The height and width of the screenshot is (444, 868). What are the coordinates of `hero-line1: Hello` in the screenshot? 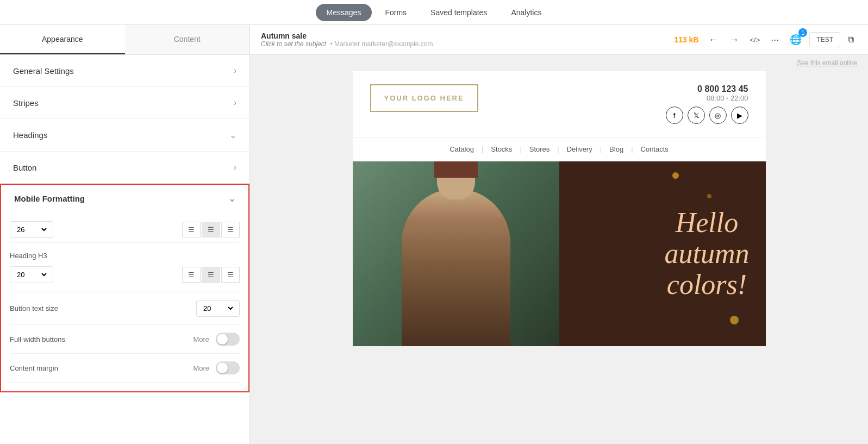 It's located at (707, 223).